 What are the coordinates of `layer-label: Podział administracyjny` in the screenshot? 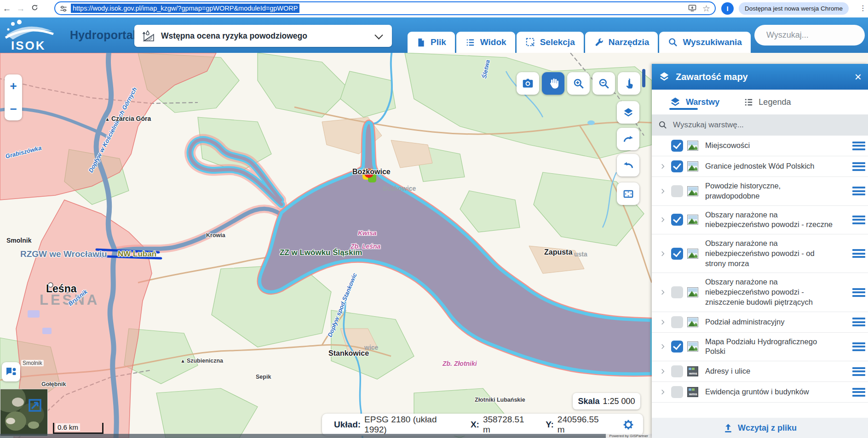 It's located at (745, 322).